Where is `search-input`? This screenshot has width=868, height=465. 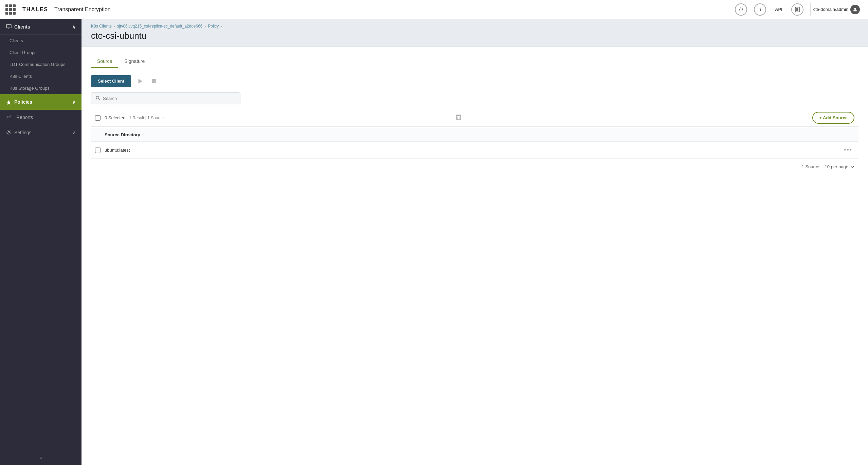
search-input is located at coordinates (169, 99).